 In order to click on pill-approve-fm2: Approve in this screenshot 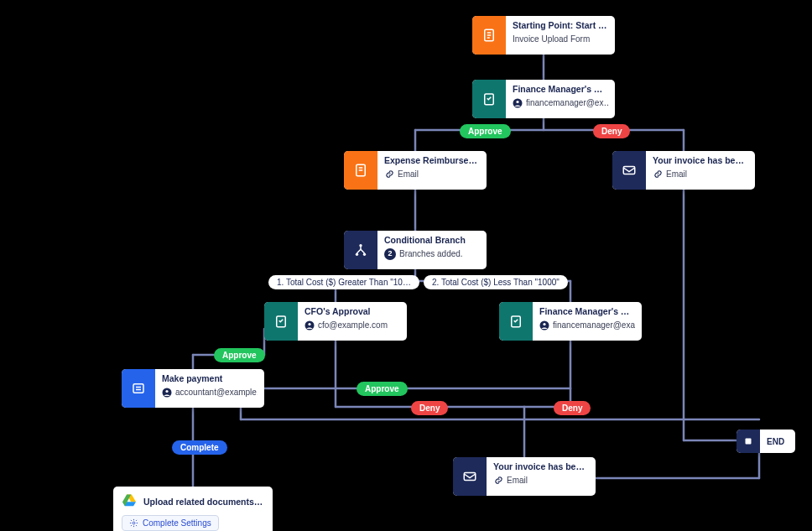, I will do `click(383, 389)`.